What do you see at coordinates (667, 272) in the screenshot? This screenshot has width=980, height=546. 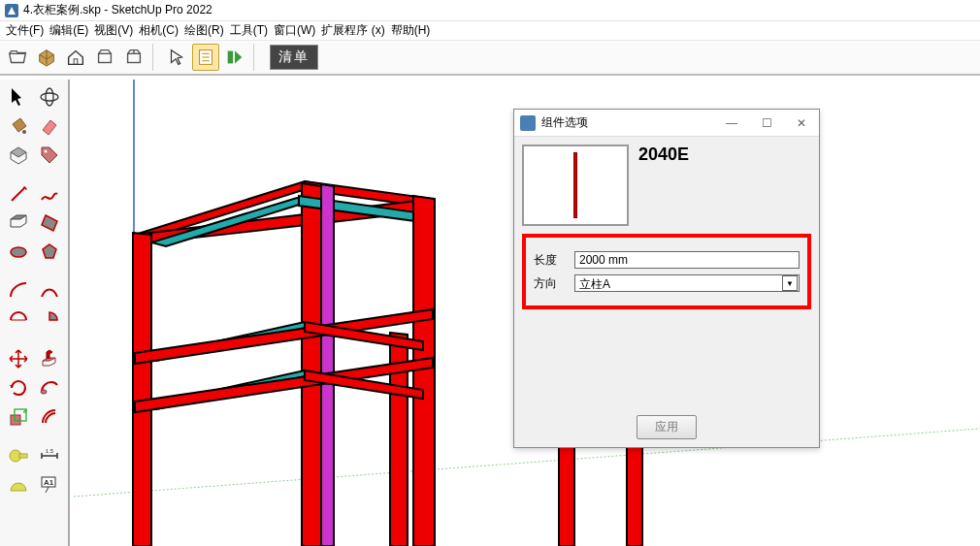 I see `attributes-panel: 长度 方向 立柱A ▼` at bounding box center [667, 272].